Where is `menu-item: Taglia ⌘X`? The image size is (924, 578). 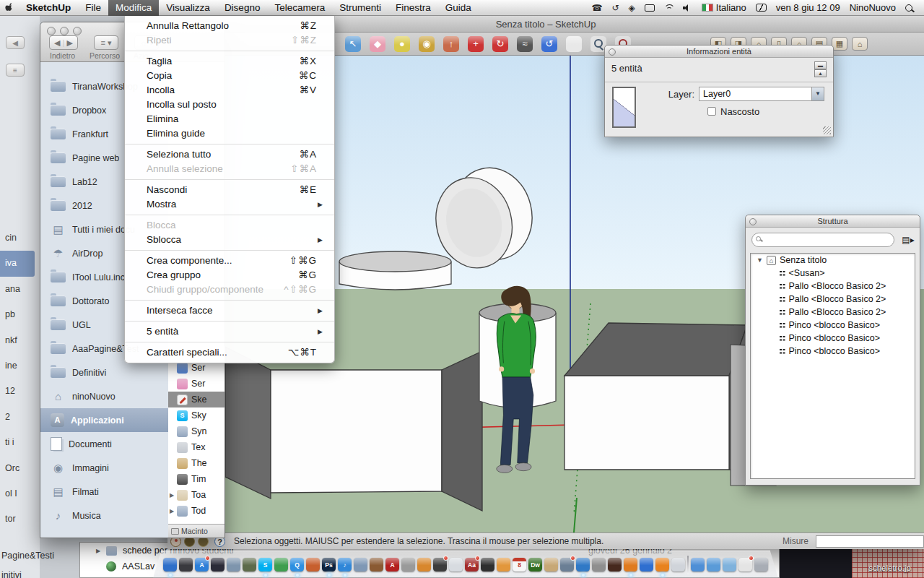
menu-item: Taglia ⌘X is located at coordinates (230, 61).